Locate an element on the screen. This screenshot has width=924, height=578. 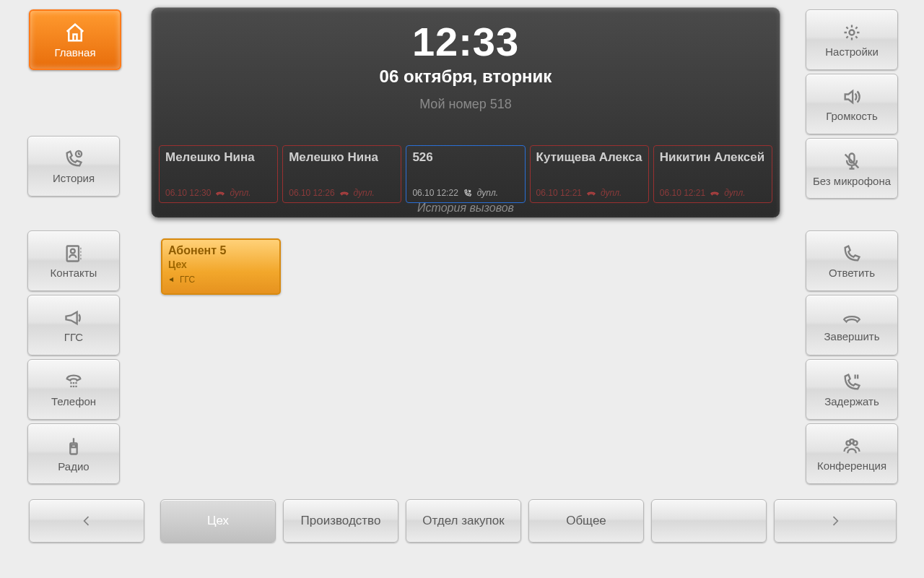
chevron-left-icon is located at coordinates (87, 521).